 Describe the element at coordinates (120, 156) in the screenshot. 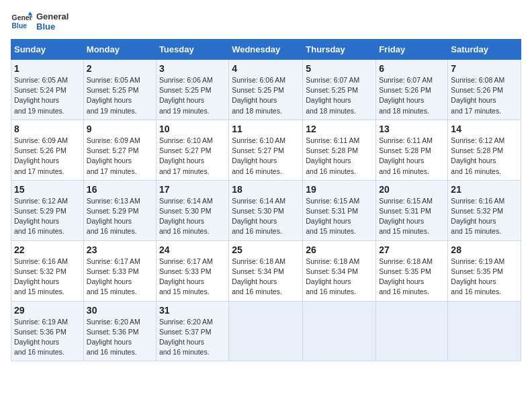

I see `day-info: Sunrise: 6:09 AMSunset: 5:27 PMDaylight …` at that location.